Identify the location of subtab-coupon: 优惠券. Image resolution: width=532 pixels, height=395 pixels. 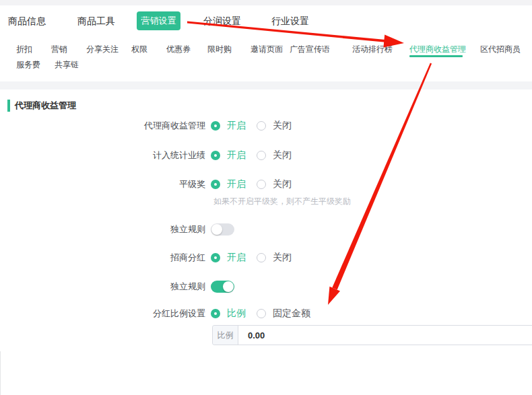
(178, 50).